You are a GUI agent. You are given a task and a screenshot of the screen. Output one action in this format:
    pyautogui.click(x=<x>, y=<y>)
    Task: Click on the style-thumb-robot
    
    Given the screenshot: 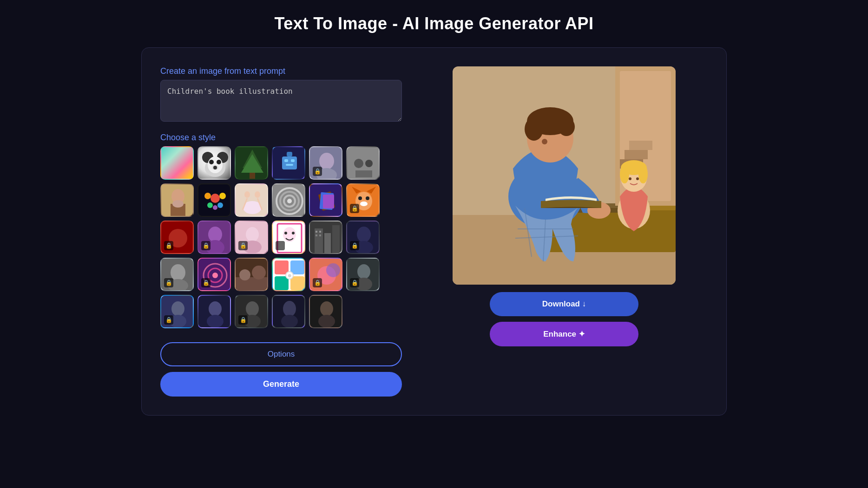 What is the action you would take?
    pyautogui.click(x=289, y=163)
    